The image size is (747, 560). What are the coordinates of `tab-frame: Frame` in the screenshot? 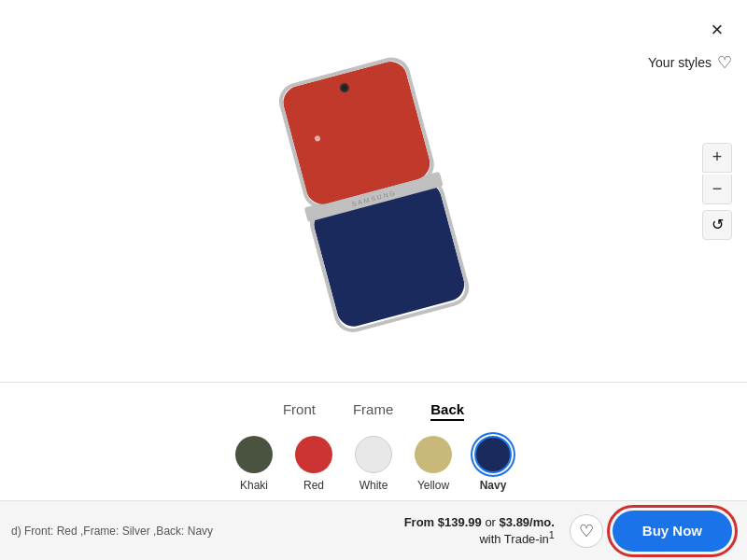 It's located at (374, 411).